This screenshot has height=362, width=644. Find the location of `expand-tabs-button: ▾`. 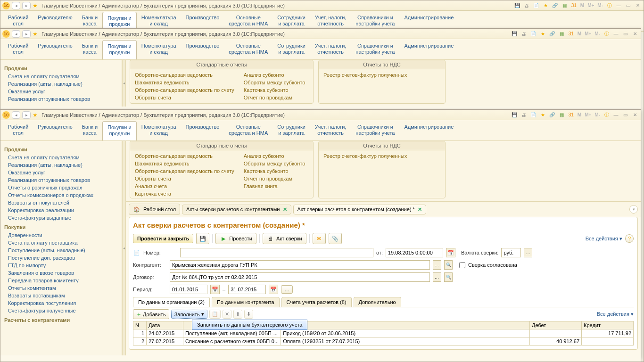

expand-tabs-button: ▾ is located at coordinates (634, 209).